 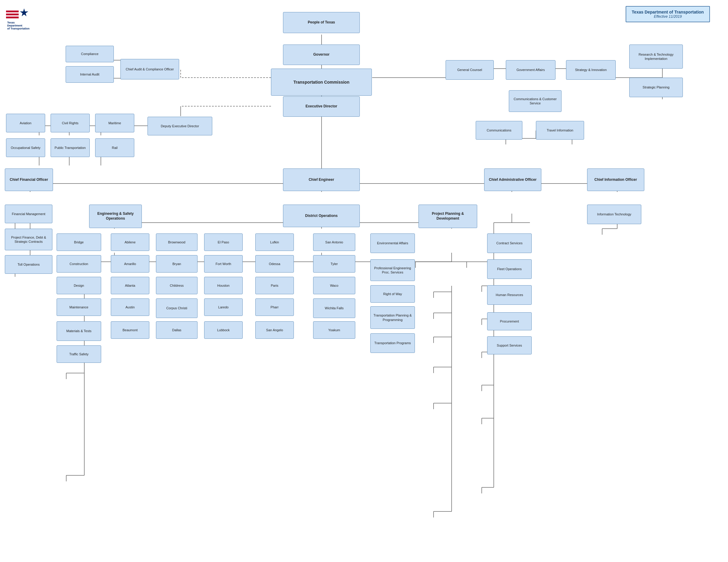 What do you see at coordinates (668, 12) in the screenshot?
I see `agency-title: Texas Department of Transportation` at bounding box center [668, 12].